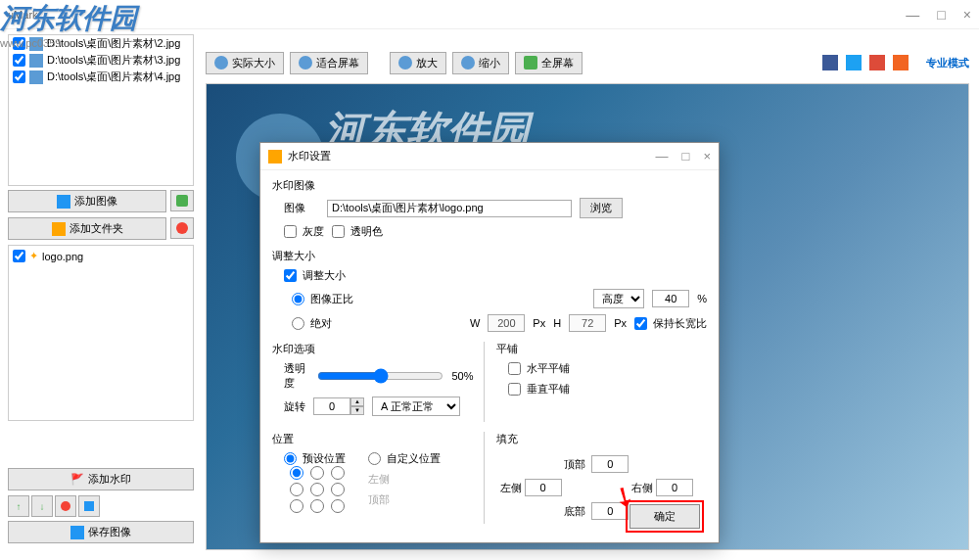 The width and height of the screenshot is (979, 560). What do you see at coordinates (405, 63) in the screenshot?
I see `zoom-in-icon` at bounding box center [405, 63].